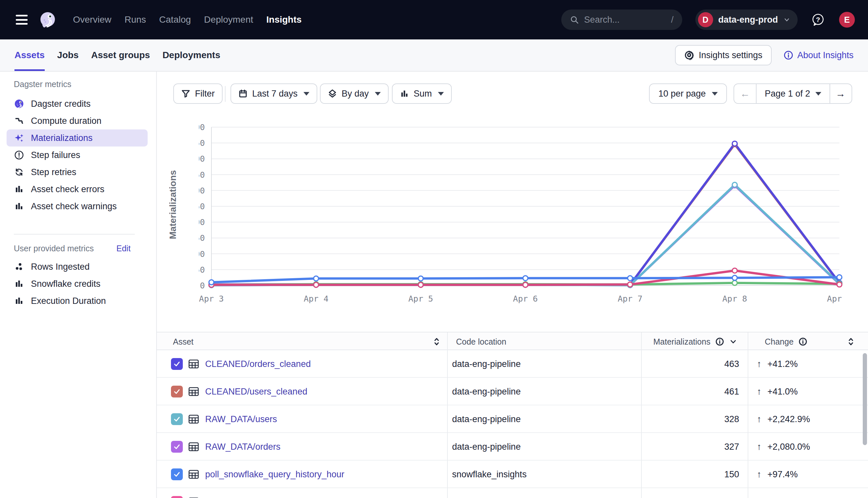 The image size is (868, 498). Describe the element at coordinates (706, 20) in the screenshot. I see `workspace-badge: D` at that location.